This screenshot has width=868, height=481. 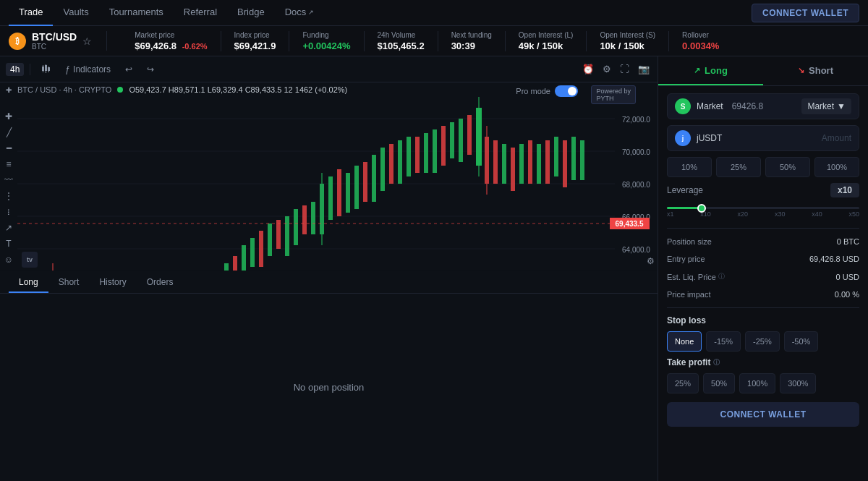 I want to click on market-label: Market, so click(x=710, y=106).